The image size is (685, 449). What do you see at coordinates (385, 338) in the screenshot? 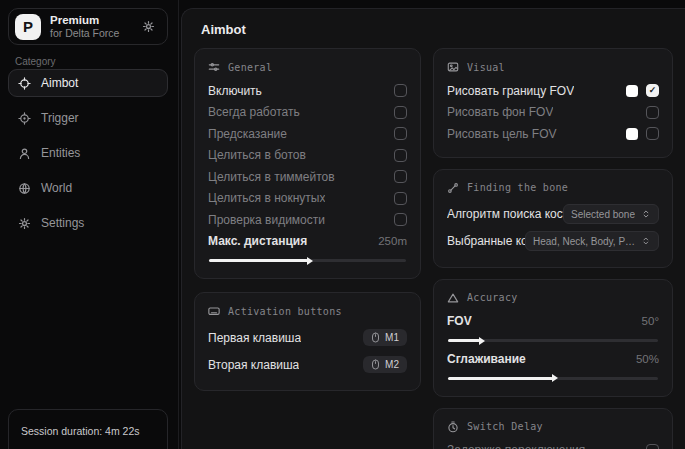
I see `first-key-binding: M1` at bounding box center [385, 338].